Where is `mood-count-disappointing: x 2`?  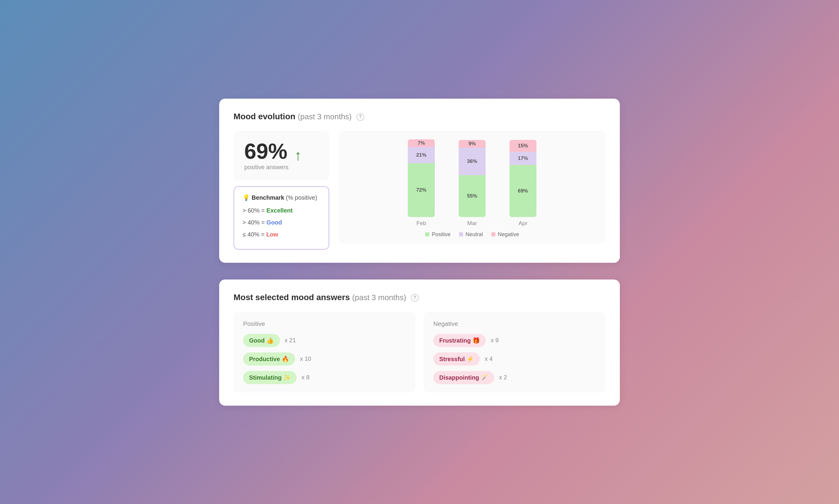
mood-count-disappointing: x 2 is located at coordinates (503, 377).